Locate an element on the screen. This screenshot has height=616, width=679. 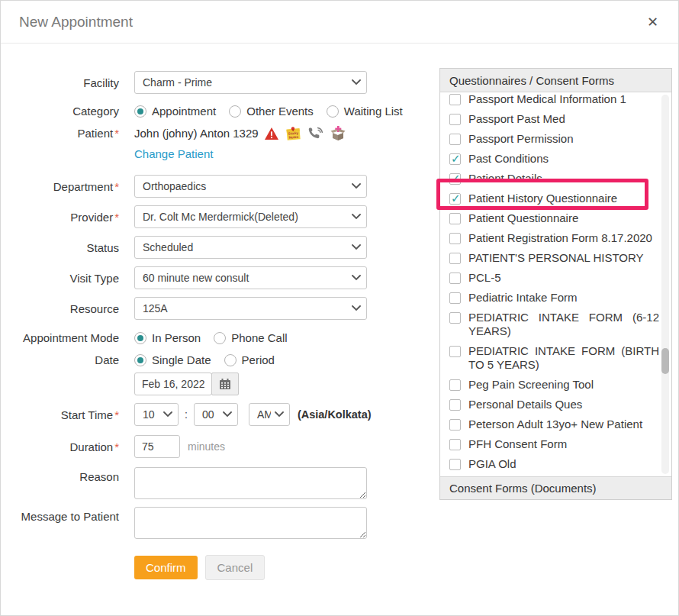
questionnaire-item: Passport Permission is located at coordinates (554, 139).